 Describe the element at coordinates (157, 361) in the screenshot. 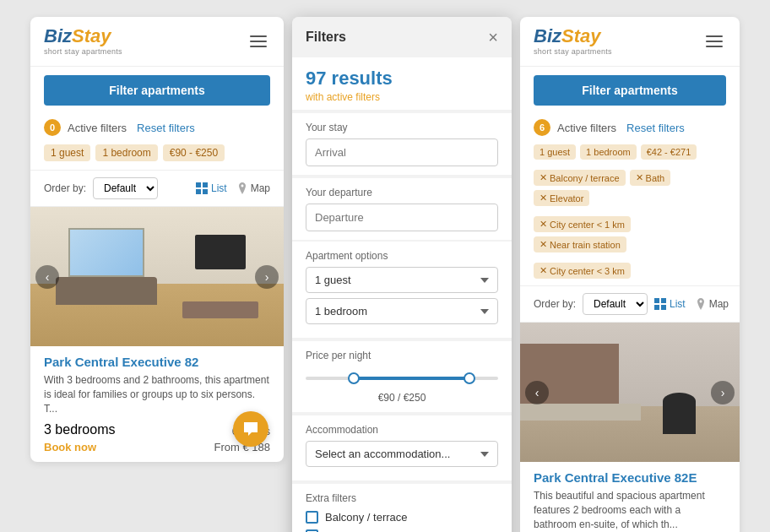

I see `apt-title-left: Park Central Executive 82` at that location.